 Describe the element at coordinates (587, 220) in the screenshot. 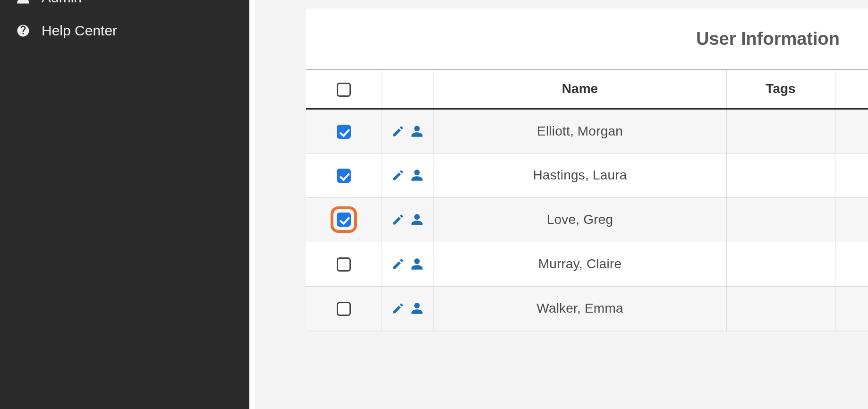

I see `table-row: Love, Greg` at that location.